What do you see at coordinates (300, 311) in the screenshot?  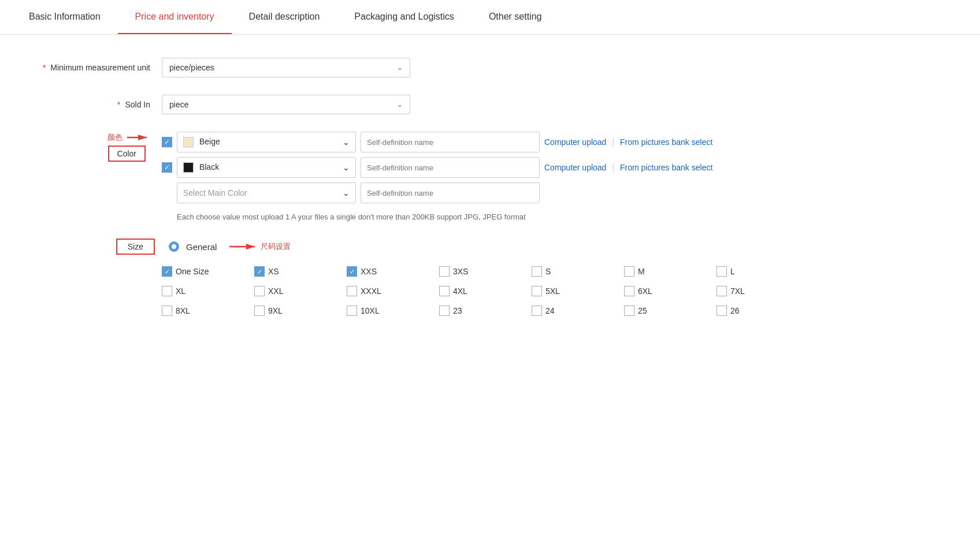 I see `size-item-9xl: 9XL` at bounding box center [300, 311].